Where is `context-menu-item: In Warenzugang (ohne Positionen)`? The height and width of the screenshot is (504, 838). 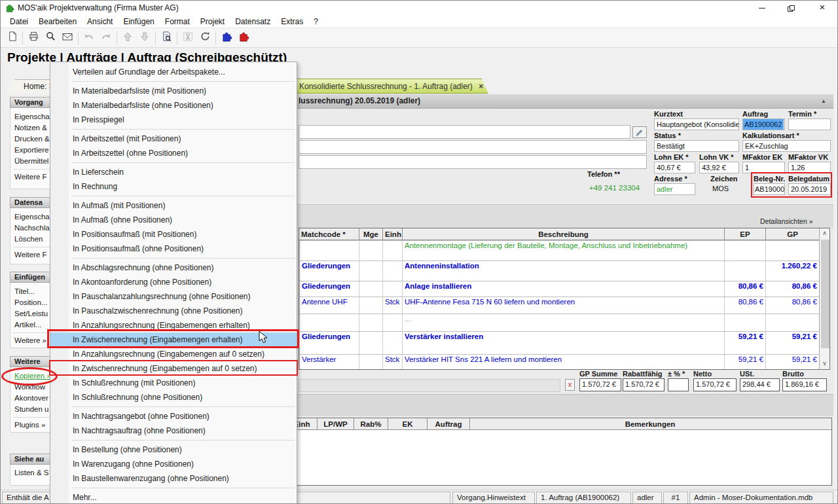
context-menu-item: In Warenzugang (ohne Positionen) is located at coordinates (173, 464).